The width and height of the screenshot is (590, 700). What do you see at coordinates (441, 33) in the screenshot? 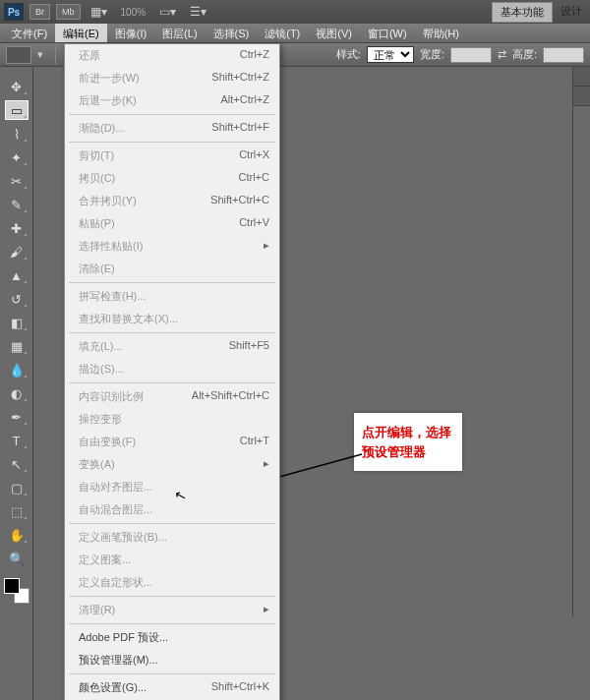
I see `menu-help: 帮助(H)` at bounding box center [441, 33].